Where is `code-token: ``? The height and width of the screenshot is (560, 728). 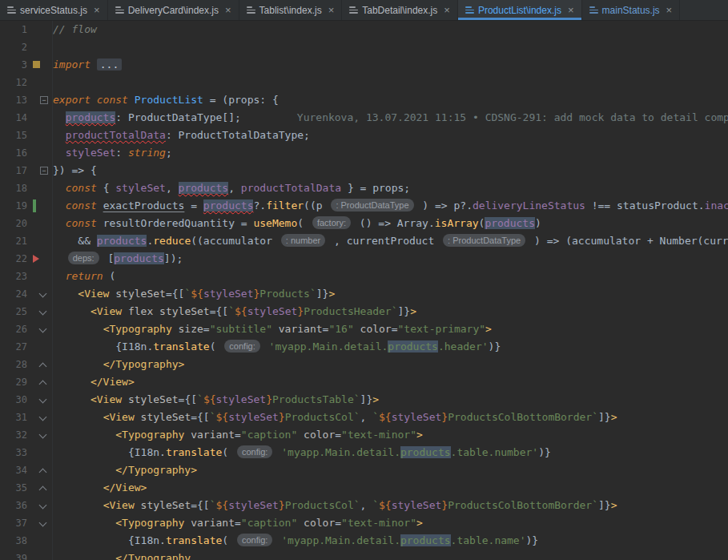
code-token: ` is located at coordinates (376, 417).